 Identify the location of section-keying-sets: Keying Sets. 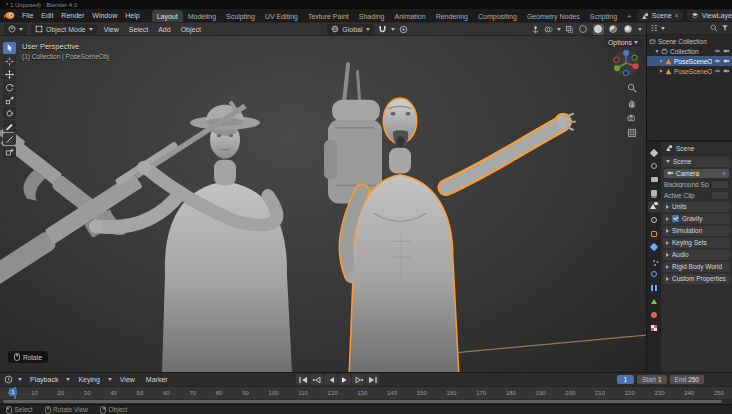
(696, 244).